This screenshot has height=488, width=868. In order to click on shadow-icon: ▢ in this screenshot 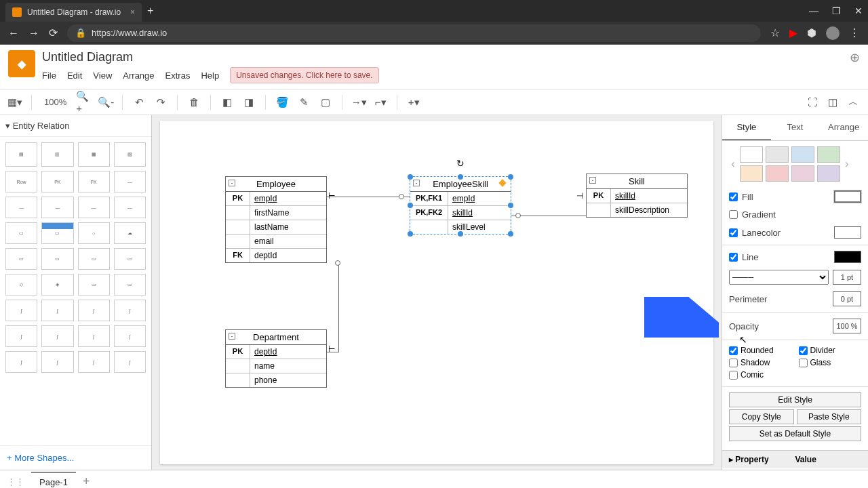, I will do `click(326, 102)`.